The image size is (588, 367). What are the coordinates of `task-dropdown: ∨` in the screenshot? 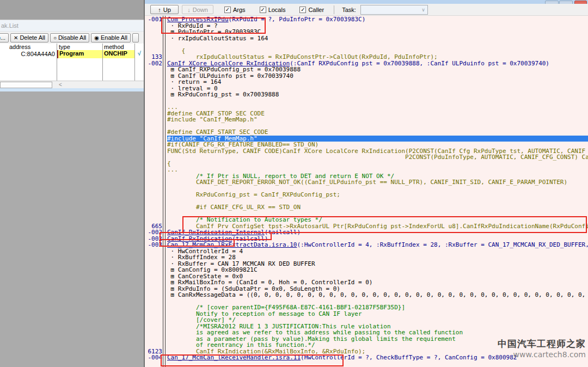 It's located at (394, 10).